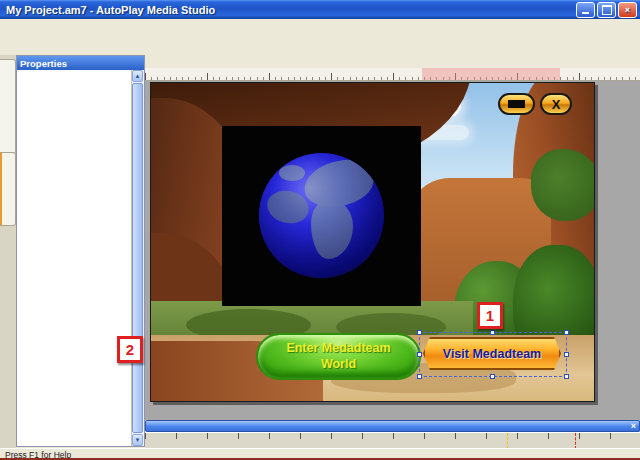 This screenshot has height=460, width=640. I want to click on title-bar: My Project.am7 - AutoPlay Media Studio ×, so click(320, 10).